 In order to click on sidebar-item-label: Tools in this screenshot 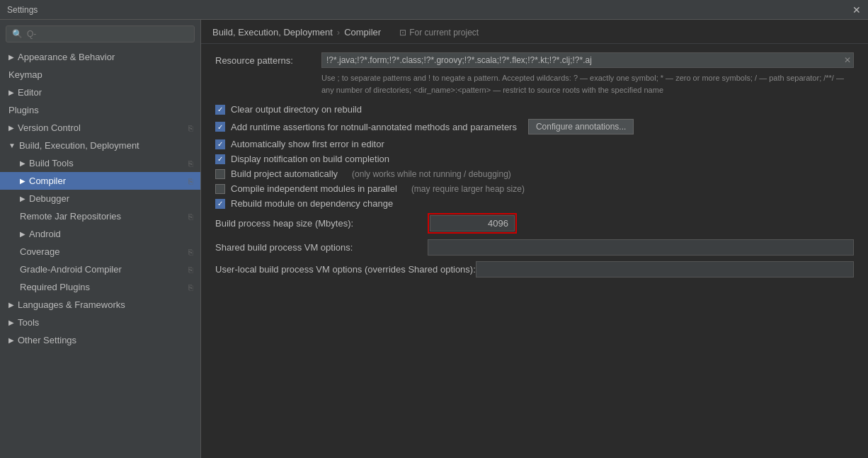, I will do `click(28, 323)`.